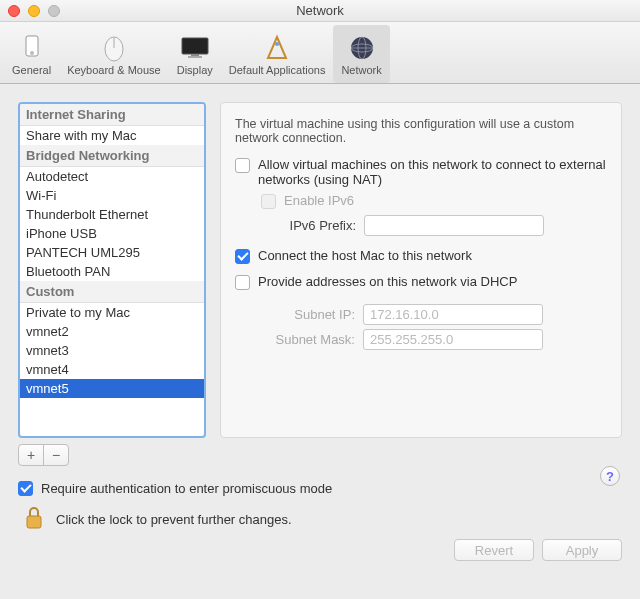 Image resolution: width=640 pixels, height=599 pixels. What do you see at coordinates (26, 488) in the screenshot?
I see `auth-checkbox` at bounding box center [26, 488].